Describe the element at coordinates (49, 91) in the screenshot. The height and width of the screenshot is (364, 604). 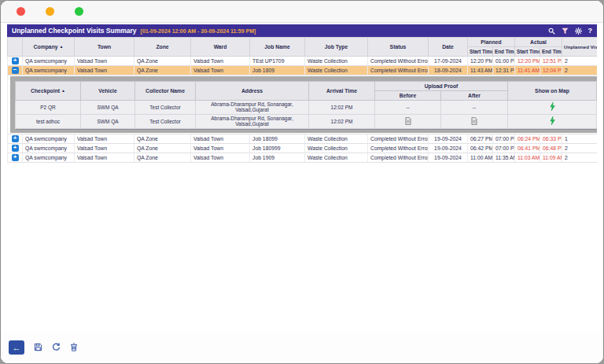
I see `col-checkpoint: Checkpoint ▲` at that location.